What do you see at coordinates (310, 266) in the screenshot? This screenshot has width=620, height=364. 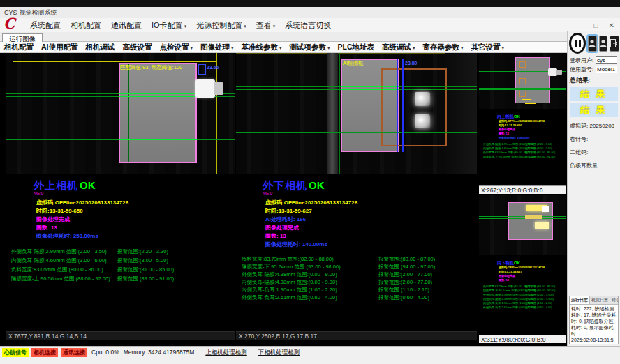 I see `measurement-value: 隔膜宽度-下:95.24mm 范围:(93.00 - 98.00)` at bounding box center [310, 266].